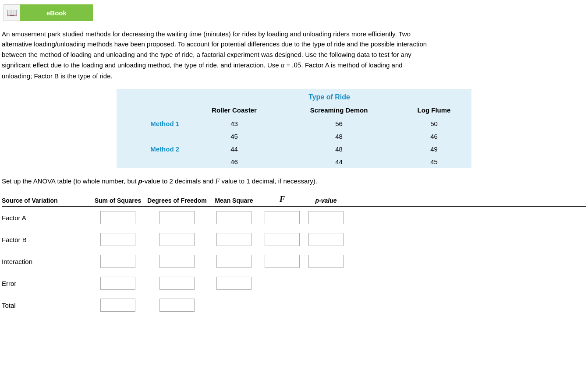 The height and width of the screenshot is (373, 588). What do you see at coordinates (57, 13) in the screenshot?
I see `ebook-button: eBook` at bounding box center [57, 13].